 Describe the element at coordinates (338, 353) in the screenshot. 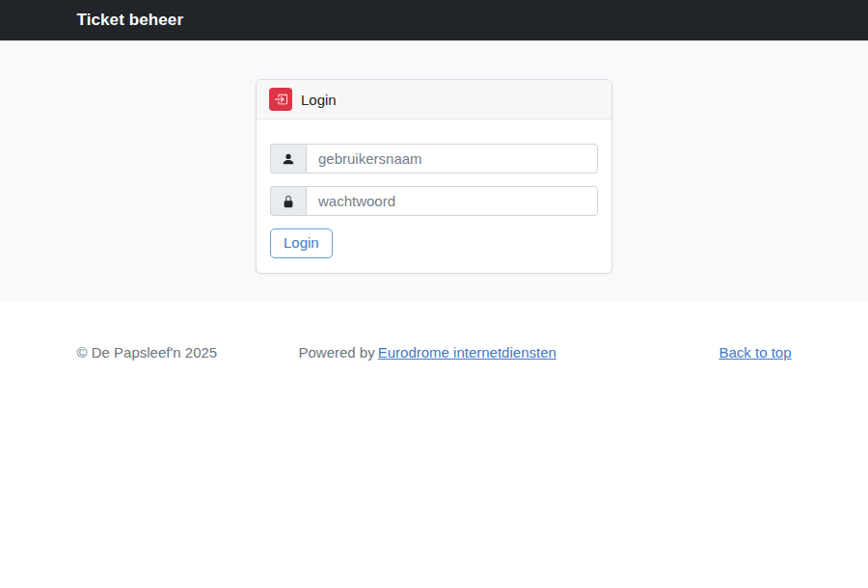

I see `powered-by-label: Powered by` at that location.